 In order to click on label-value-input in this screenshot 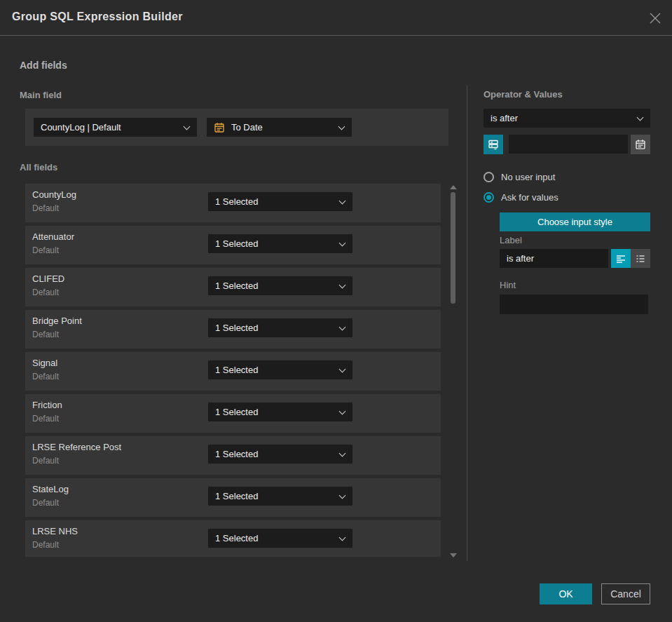, I will do `click(554, 258)`.